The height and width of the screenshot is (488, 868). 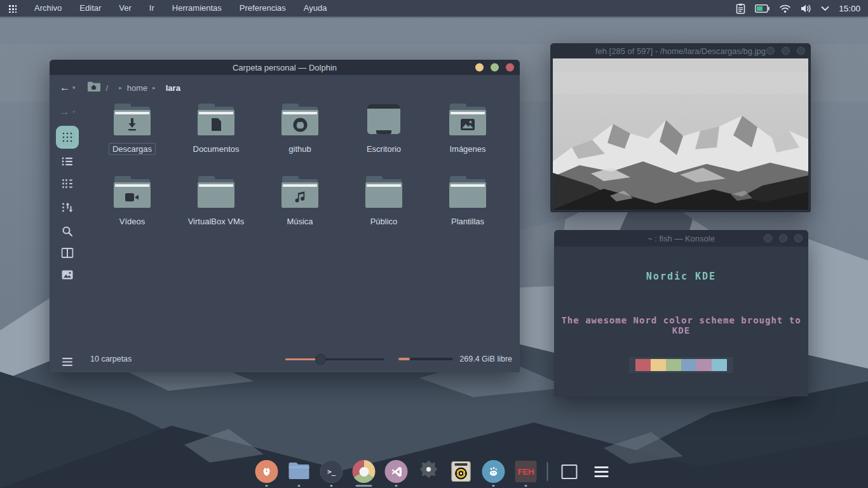 I want to click on chromium-icon, so click(x=364, y=471).